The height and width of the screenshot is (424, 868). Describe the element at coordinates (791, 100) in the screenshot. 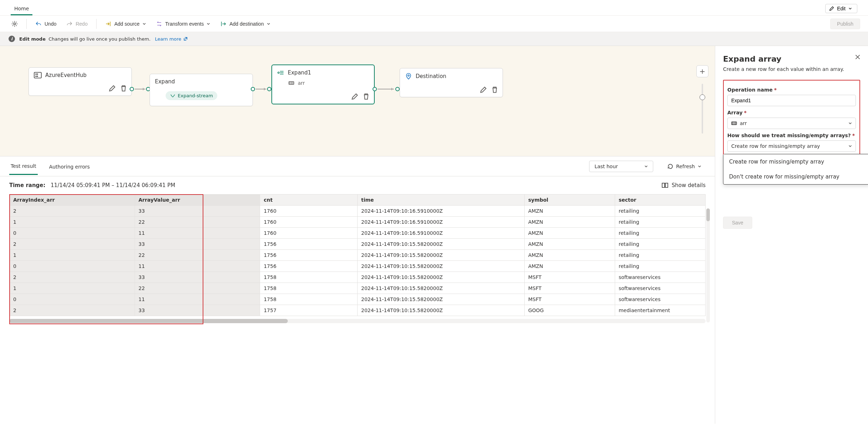

I see `operation-name-input` at that location.